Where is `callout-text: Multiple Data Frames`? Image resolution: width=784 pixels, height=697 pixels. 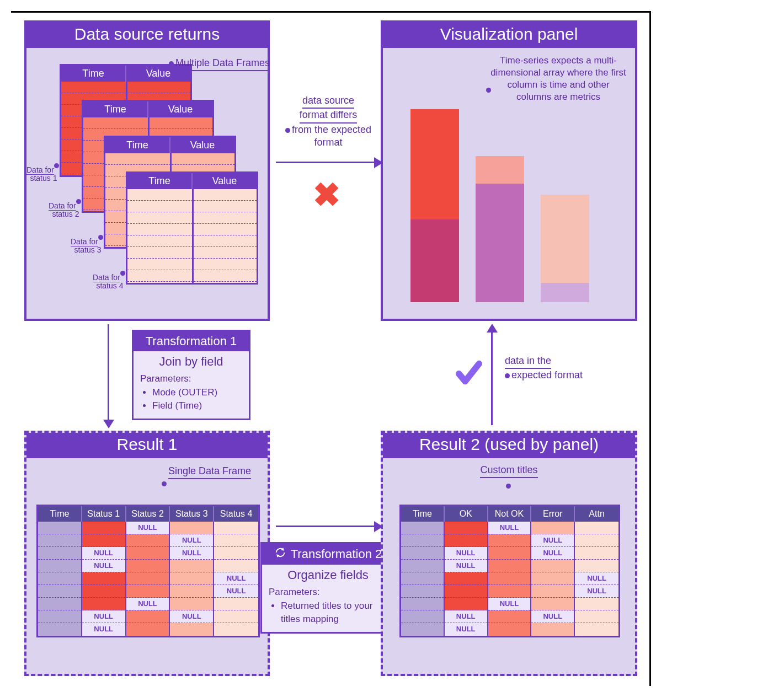
callout-text: Multiple Data Frames is located at coordinates (223, 63).